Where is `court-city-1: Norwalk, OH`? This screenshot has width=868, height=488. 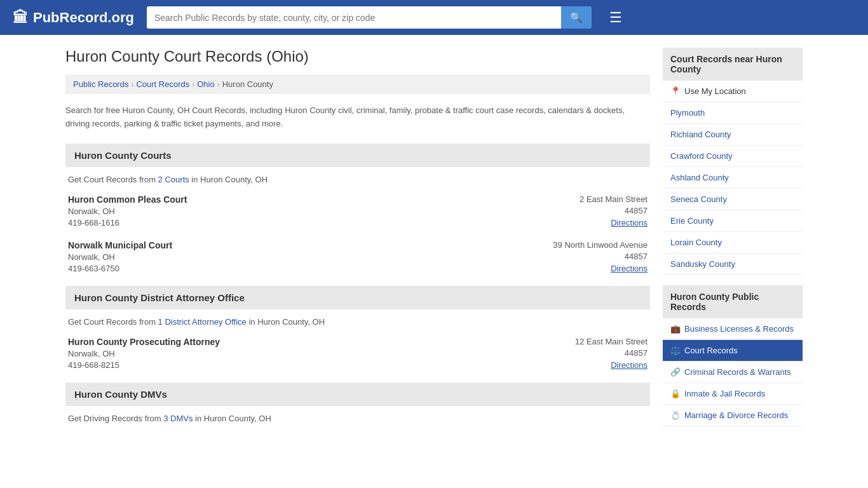 court-city-1: Norwalk, OH is located at coordinates (324, 211).